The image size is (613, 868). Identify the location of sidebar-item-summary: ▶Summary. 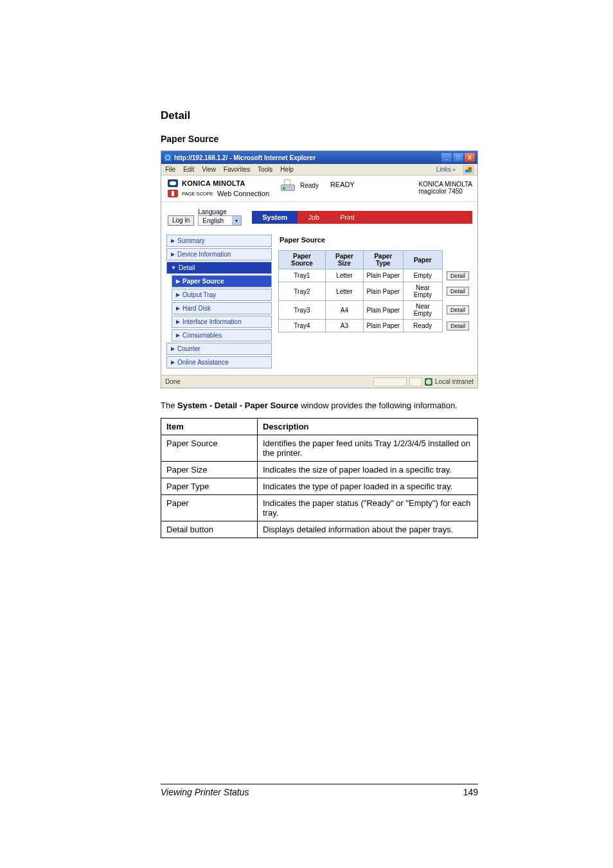
(219, 240).